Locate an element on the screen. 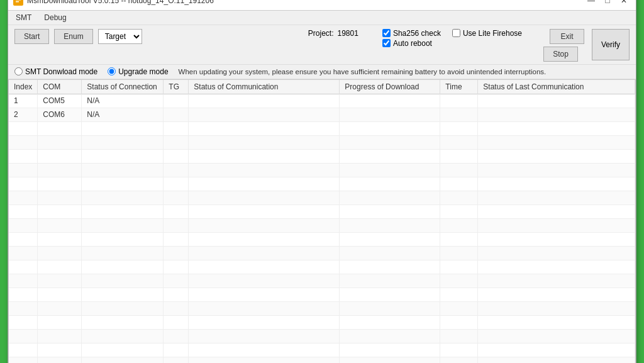 The height and width of the screenshot is (363, 644). header-com: COM is located at coordinates (60, 87).